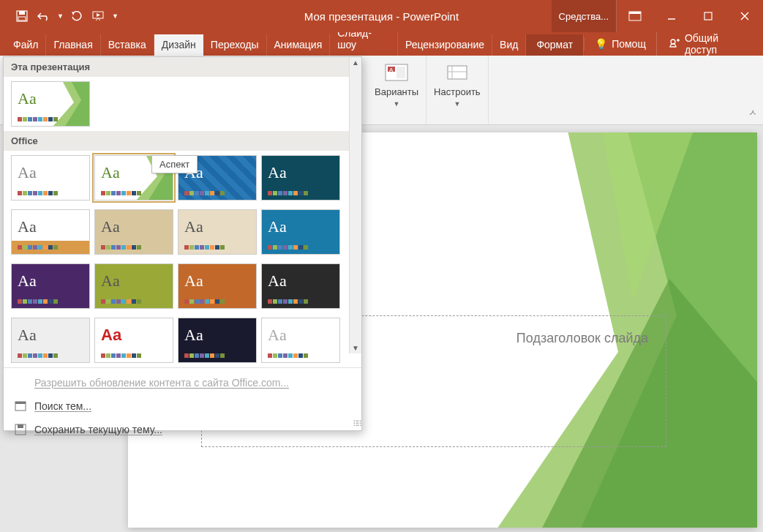 This screenshot has width=763, height=532. I want to click on tab-review: Рецензирование, so click(445, 45).